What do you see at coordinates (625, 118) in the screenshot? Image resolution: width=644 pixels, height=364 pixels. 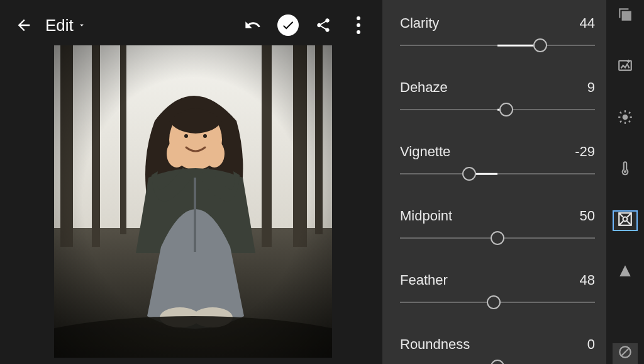 I see `light-icon` at bounding box center [625, 118].